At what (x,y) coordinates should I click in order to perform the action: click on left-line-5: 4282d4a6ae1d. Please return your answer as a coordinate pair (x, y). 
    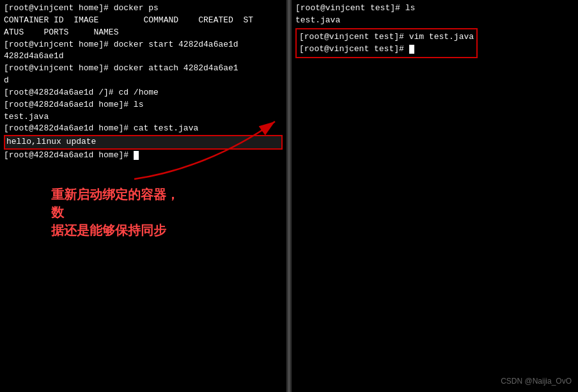
    Looking at the image, I should click on (143, 56).